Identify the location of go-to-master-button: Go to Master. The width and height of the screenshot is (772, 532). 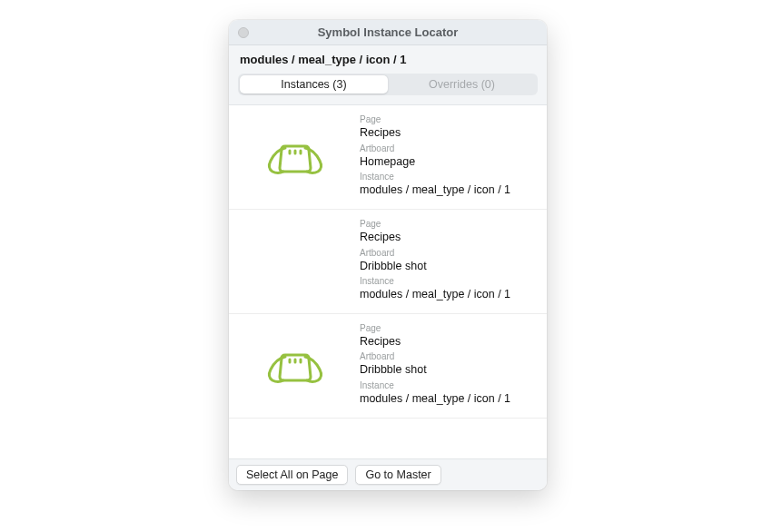
(398, 475).